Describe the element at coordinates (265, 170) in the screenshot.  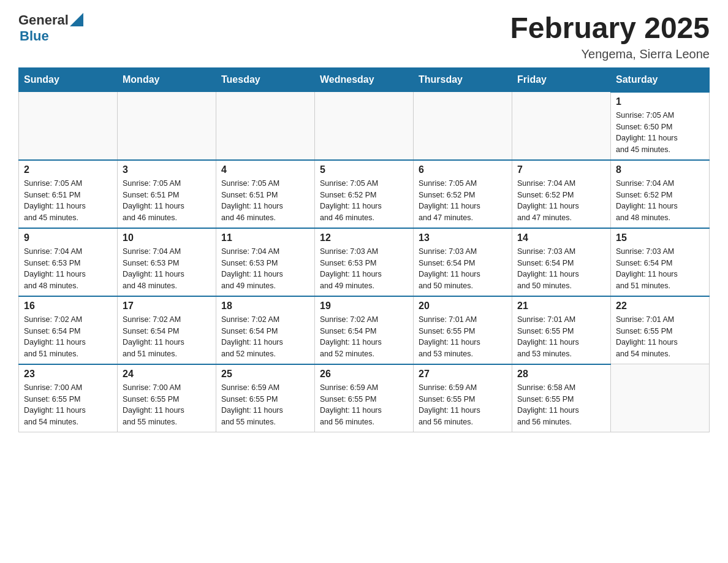
I see `day-number: 4` at that location.